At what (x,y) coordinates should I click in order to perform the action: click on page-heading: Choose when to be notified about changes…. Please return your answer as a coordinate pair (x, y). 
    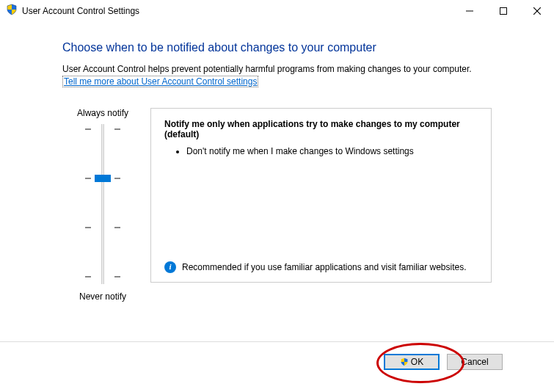
    Looking at the image, I should click on (277, 48).